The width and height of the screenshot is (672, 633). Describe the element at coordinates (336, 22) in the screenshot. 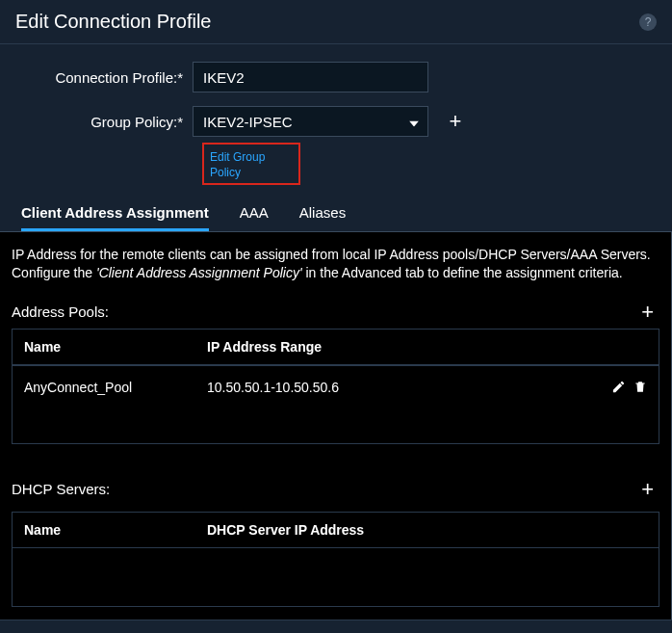

I see `dialog-header: Edit Connection Profile ?` at that location.